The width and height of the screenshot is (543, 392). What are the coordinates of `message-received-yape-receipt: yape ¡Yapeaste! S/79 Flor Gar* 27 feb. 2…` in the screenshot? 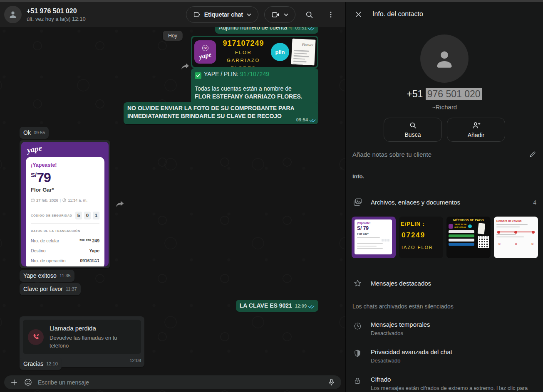 It's located at (65, 204).